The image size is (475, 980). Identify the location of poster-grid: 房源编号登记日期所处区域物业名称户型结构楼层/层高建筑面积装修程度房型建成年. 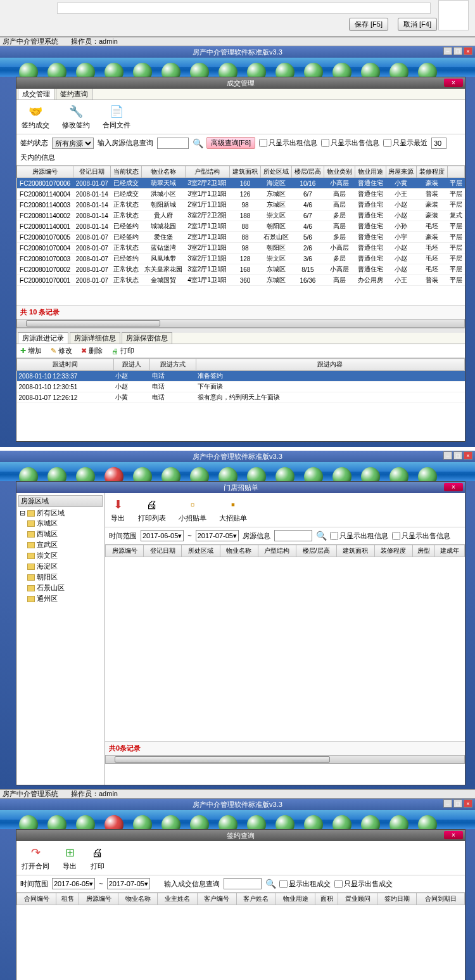
(285, 551).